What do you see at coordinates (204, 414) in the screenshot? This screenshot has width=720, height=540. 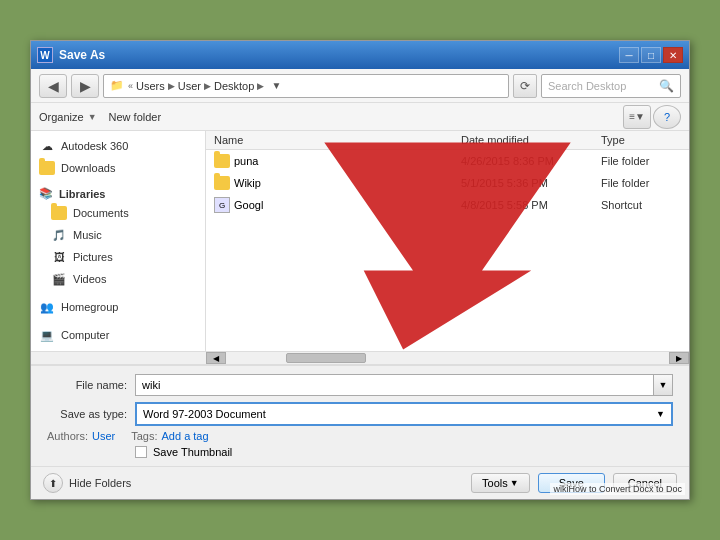 I see `savetype-value: Word 97-2003 Document` at bounding box center [204, 414].